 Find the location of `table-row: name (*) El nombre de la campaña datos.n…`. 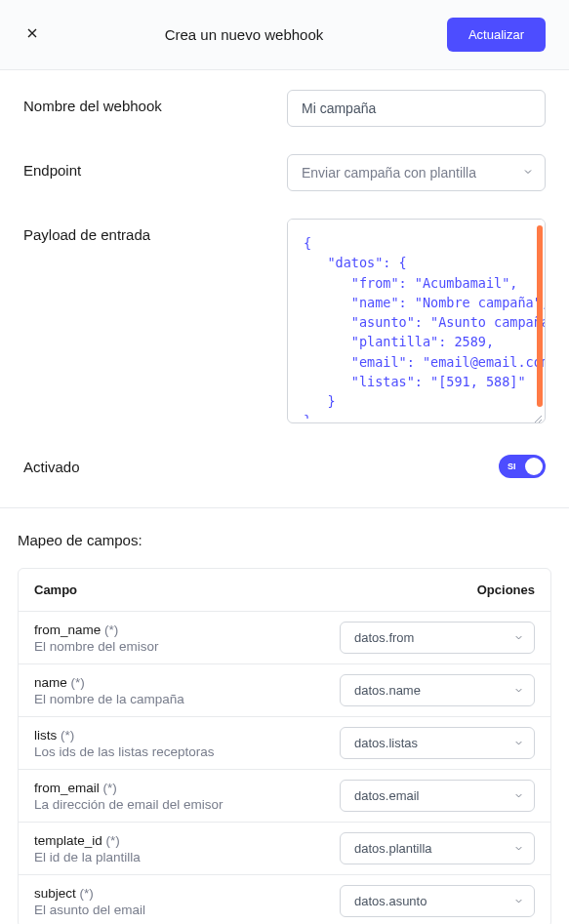

table-row: name (*) El nombre de la campaña datos.n… is located at coordinates (285, 691).